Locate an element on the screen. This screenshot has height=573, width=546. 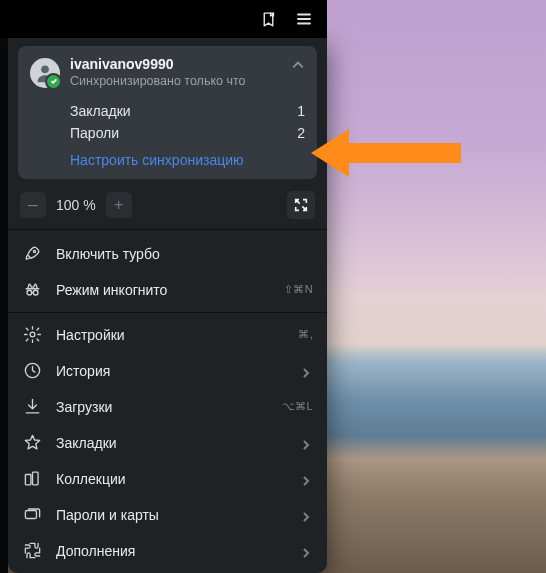
menu-hint: ⇧⌘N is located at coordinates (298, 290).